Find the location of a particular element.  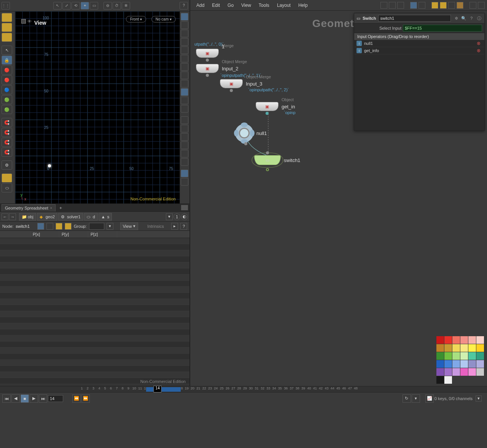

tool-icon-5: ▭ is located at coordinates (94, 6).